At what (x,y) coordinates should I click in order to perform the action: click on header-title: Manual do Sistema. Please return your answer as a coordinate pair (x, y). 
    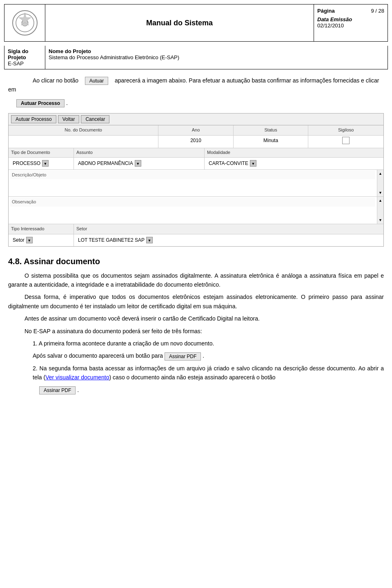
    Looking at the image, I should click on (180, 23).